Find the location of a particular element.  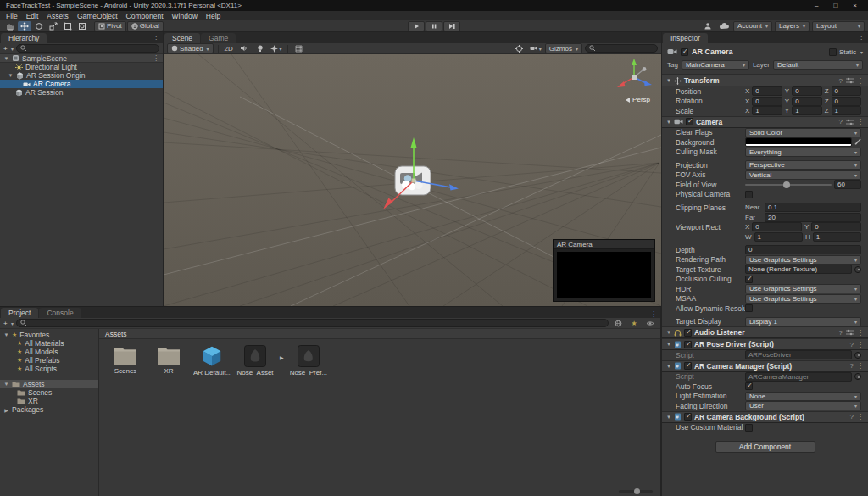

layout-dropdown: Layout▾ is located at coordinates (838, 26).